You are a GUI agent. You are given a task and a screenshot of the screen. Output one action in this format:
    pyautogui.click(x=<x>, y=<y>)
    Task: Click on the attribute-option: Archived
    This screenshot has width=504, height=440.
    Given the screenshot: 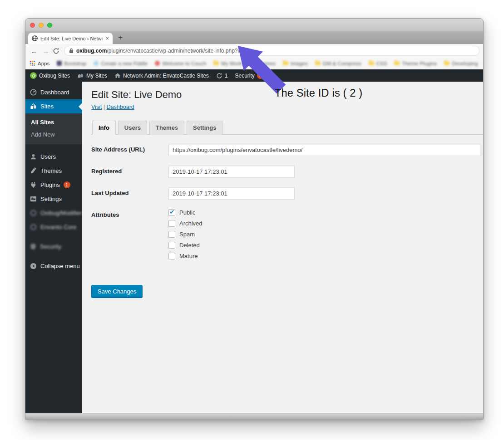 What is the action you would take?
    pyautogui.click(x=185, y=223)
    